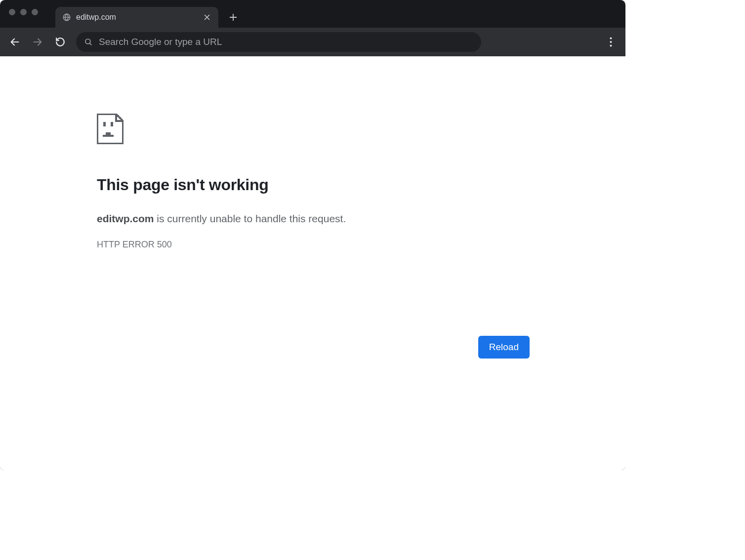 The height and width of the screenshot is (560, 745). What do you see at coordinates (35, 12) in the screenshot?
I see `zoom-window-button` at bounding box center [35, 12].